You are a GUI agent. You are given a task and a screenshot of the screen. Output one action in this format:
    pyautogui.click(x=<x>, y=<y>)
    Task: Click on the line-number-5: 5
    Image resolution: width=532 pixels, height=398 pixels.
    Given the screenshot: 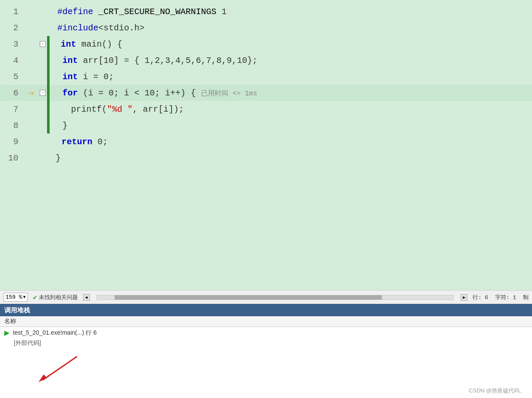 What is the action you would take?
    pyautogui.click(x=12, y=77)
    